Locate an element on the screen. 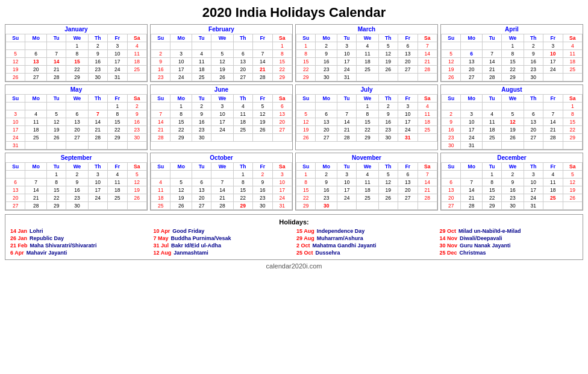 The height and width of the screenshot is (374, 588). holiday-name: Independence Day is located at coordinates (341, 231).